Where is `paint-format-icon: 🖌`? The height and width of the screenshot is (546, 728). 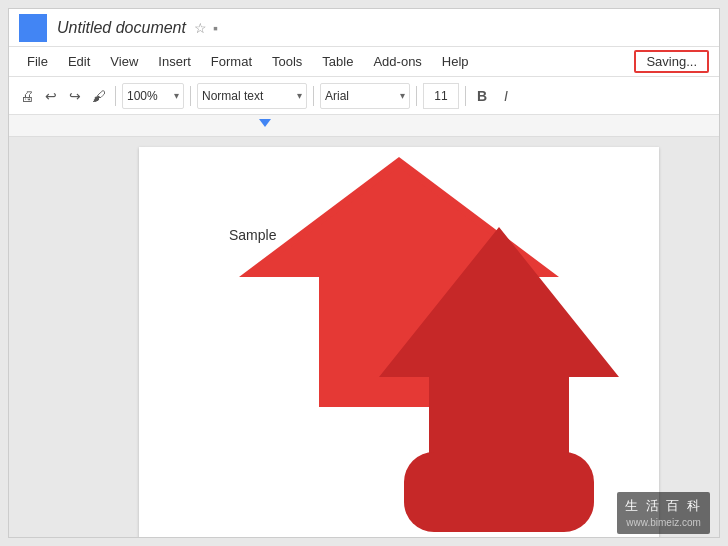
paint-format-icon: 🖌 is located at coordinates (99, 96).